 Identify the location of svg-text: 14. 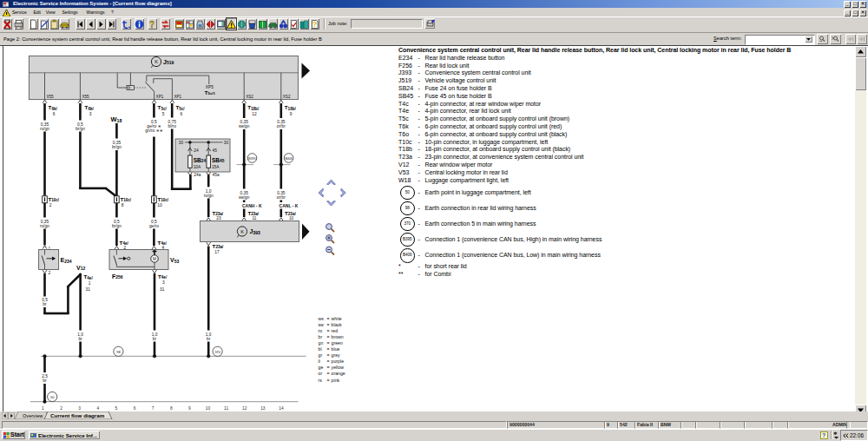
(281, 408).